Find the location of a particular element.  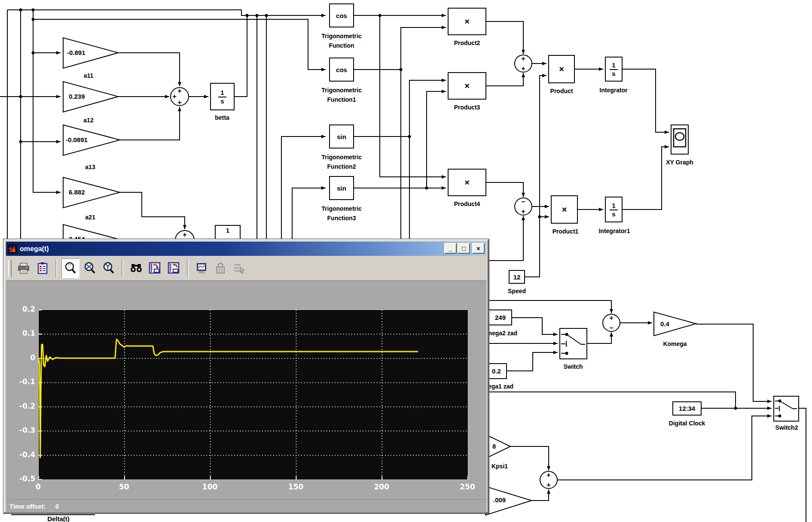

window-title: omega(t) is located at coordinates (34, 249).